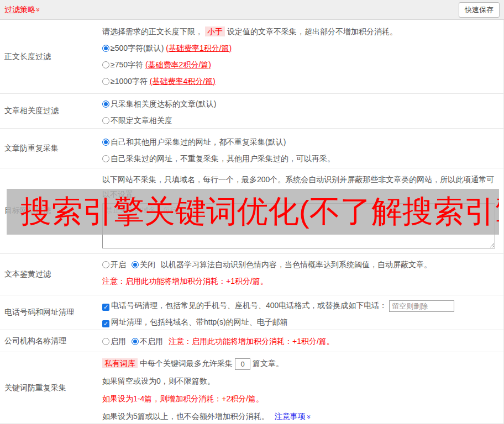 The width and height of the screenshot is (504, 424). Describe the element at coordinates (422, 306) in the screenshot. I see `replacement-phone-input` at that location.